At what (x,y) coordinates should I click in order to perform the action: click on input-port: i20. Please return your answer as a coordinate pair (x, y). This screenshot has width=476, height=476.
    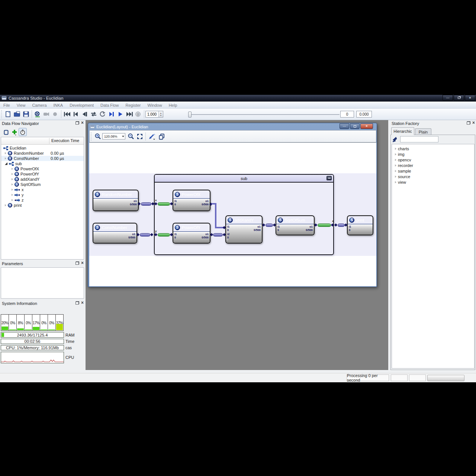
    Looking at the image, I should click on (228, 236).